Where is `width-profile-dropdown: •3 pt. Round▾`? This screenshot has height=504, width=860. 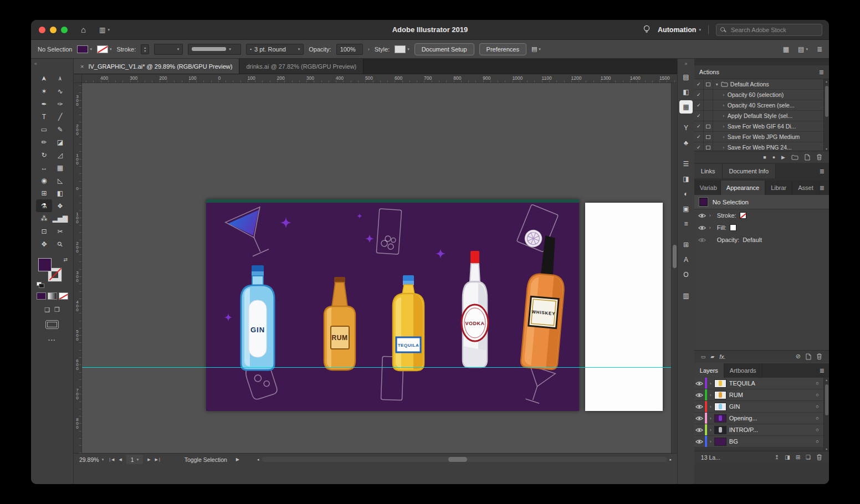 width-profile-dropdown: •3 pt. Round▾ is located at coordinates (275, 49).